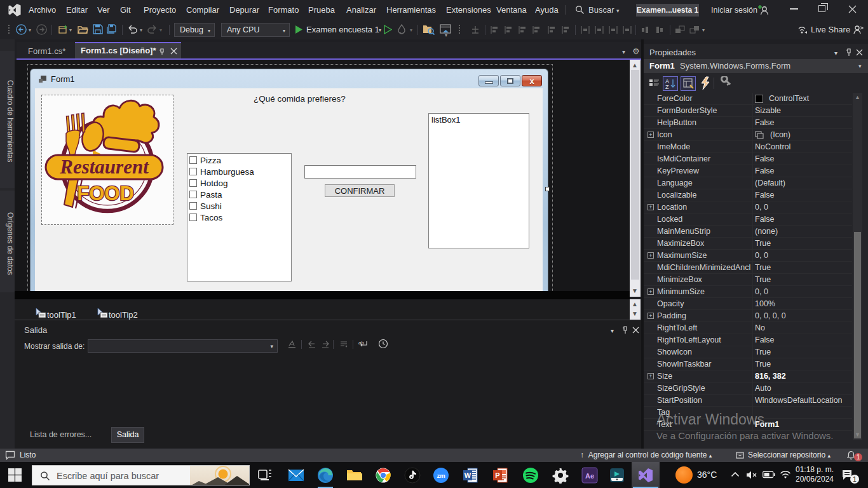 The height and width of the screenshot is (488, 868). Describe the element at coordinates (468, 475) in the screenshot. I see `svg-text: W` at that location.